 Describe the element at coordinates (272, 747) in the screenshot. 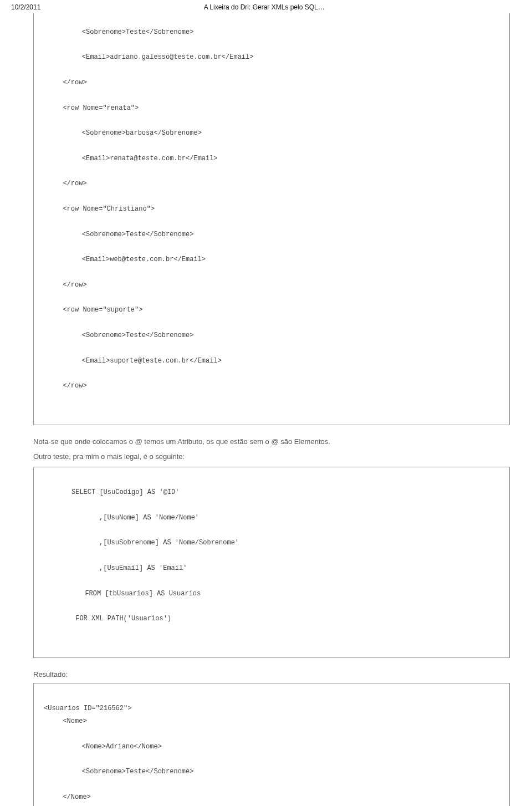

I see `code-line: <Nome>Adriano</Nome>` at that location.